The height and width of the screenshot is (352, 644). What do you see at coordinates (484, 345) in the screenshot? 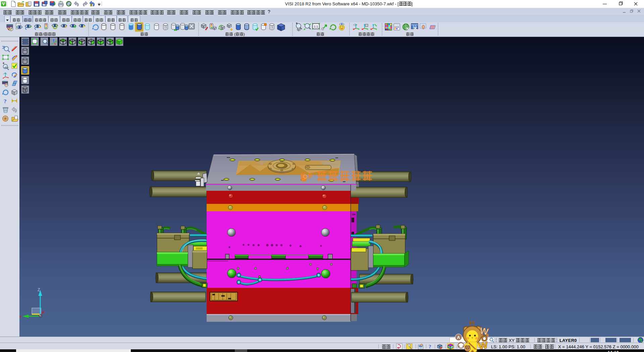
I see `svg-text: W` at bounding box center [484, 345].